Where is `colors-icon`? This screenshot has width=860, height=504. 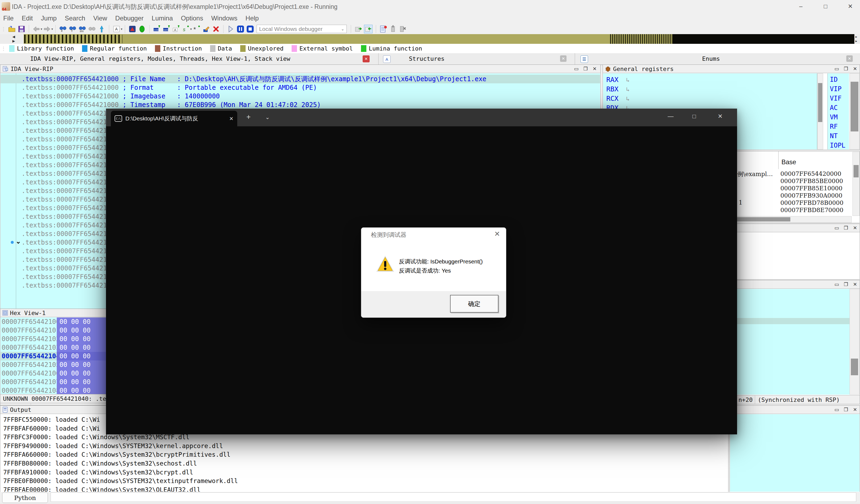
colors-icon is located at coordinates (142, 29).